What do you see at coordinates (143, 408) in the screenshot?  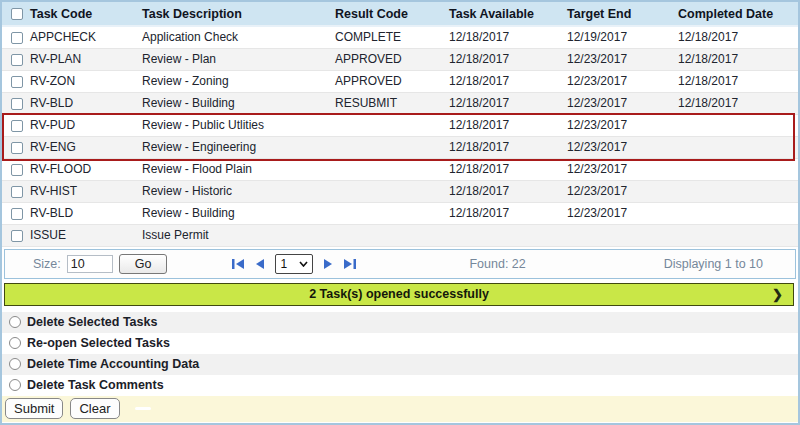 I see `white-dash-decoration` at bounding box center [143, 408].